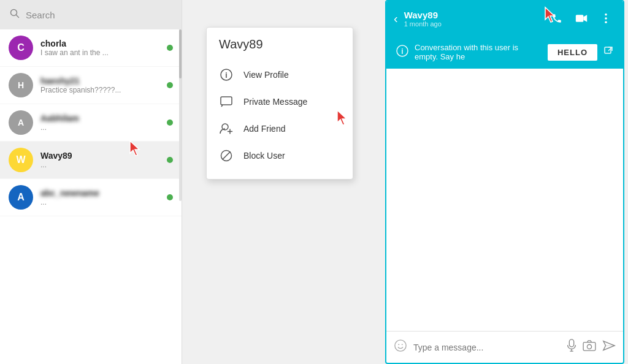 The image size is (628, 364). I want to click on scrollbar-thumb, so click(180, 54).